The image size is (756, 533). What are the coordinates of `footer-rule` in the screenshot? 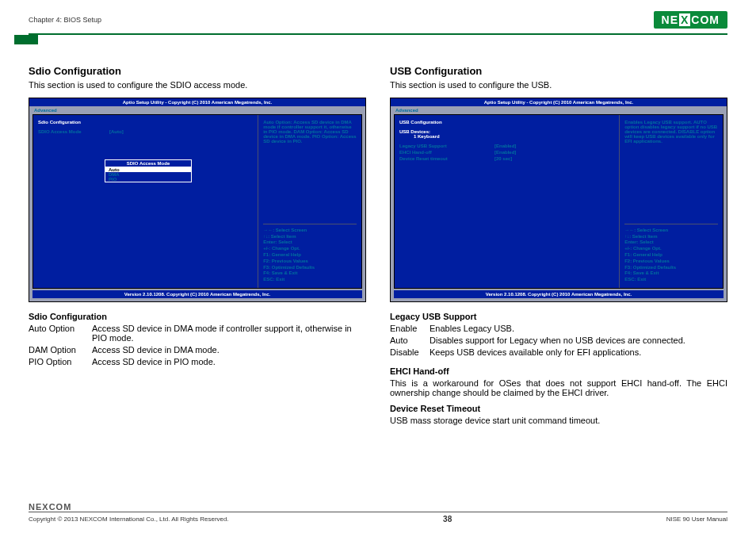 It's located at (378, 512).